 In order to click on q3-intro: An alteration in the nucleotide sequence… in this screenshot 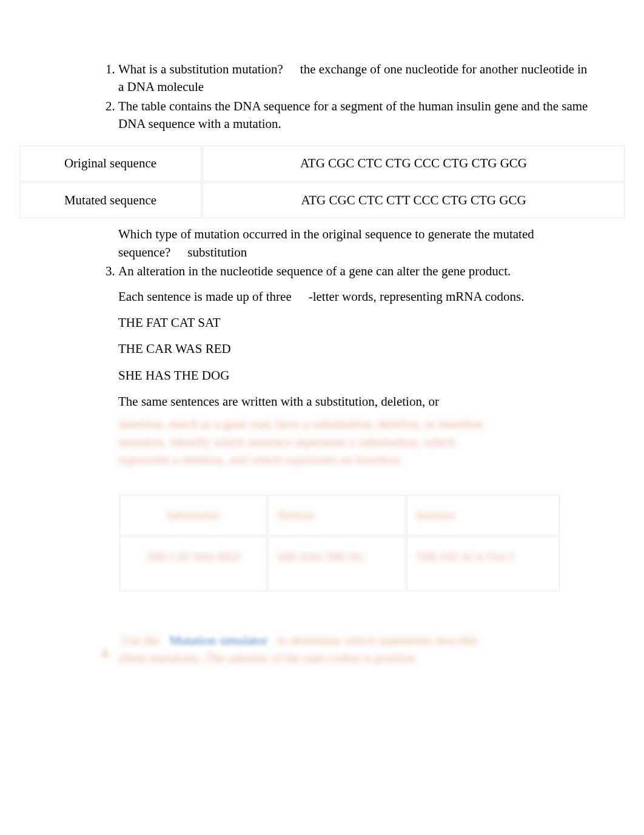, I will do `click(354, 272)`.